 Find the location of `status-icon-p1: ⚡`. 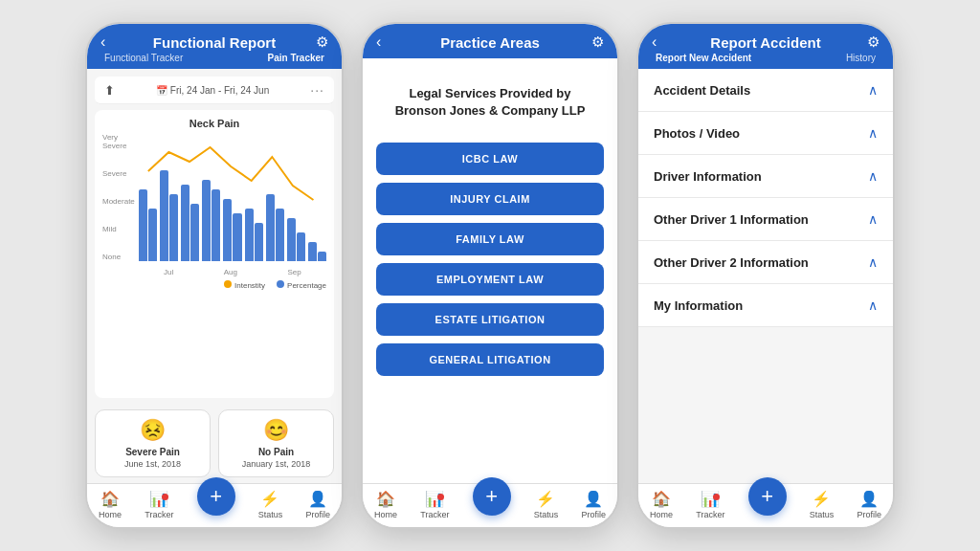

status-icon-p1: ⚡ is located at coordinates (270, 499).